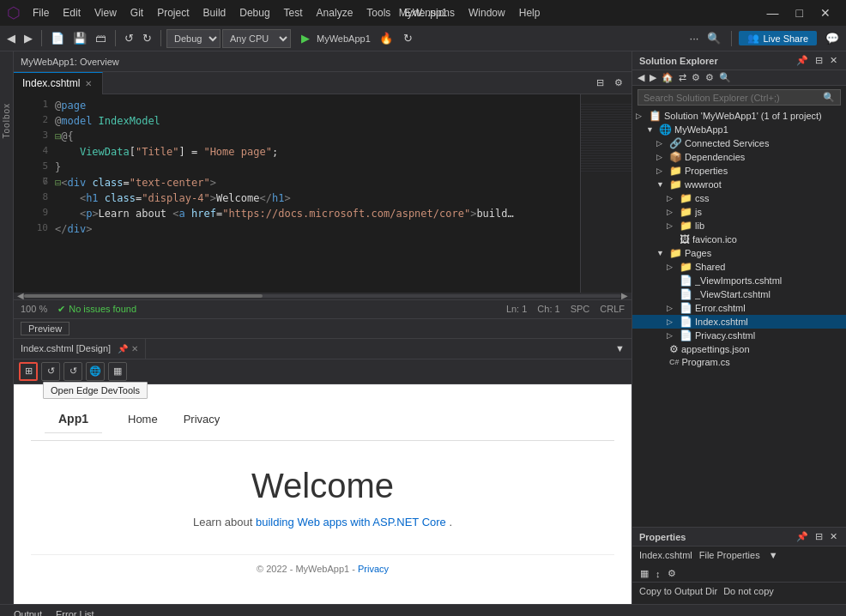 Image resolution: width=846 pixels, height=616 pixels. Describe the element at coordinates (351, 522) in the screenshot. I see `preview-aspnet-link: building Web apps with ASP.NET Core` at that location.